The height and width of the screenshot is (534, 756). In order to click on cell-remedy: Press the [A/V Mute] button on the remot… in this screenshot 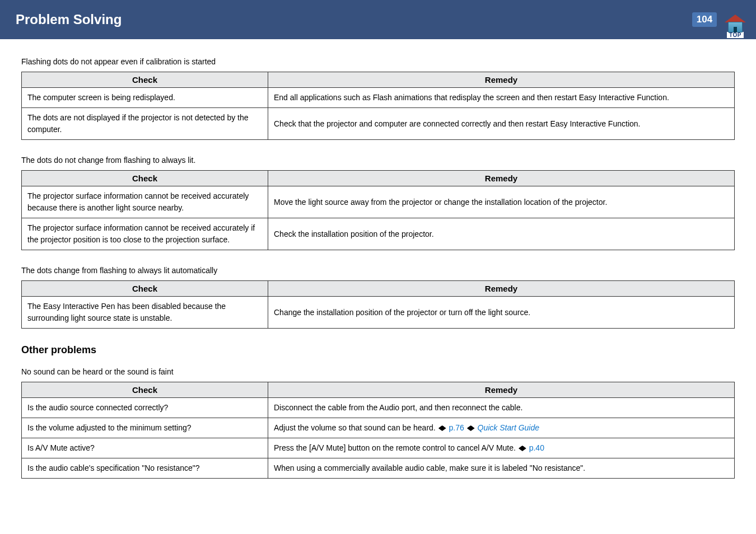, I will do `click(502, 448)`.